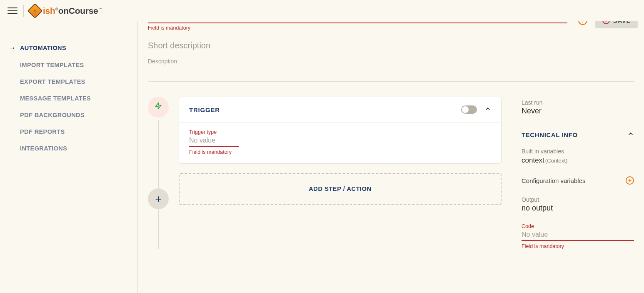 The image size is (644, 293). What do you see at coordinates (42, 132) in the screenshot?
I see `sidebar-item-label: PDF REPORTS` at bounding box center [42, 132].